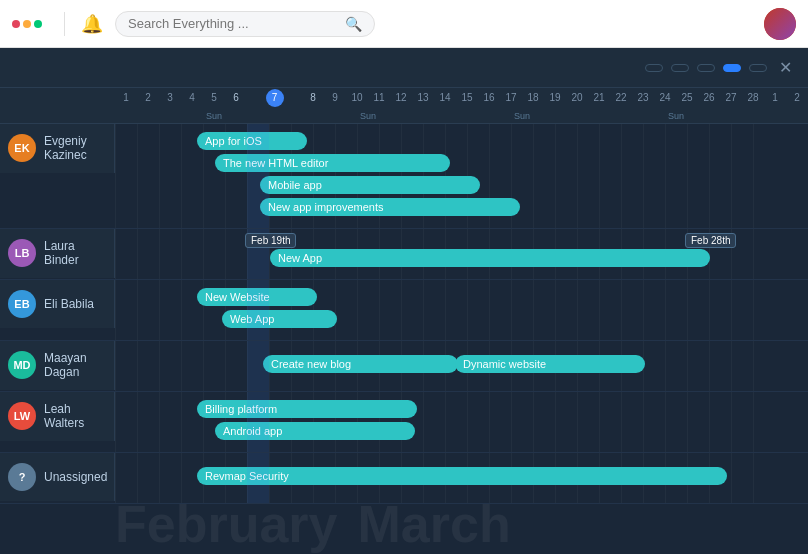 The height and width of the screenshot is (554, 808). What do you see at coordinates (315, 431) in the screenshot?
I see `gantt-bar: Android app` at bounding box center [315, 431].